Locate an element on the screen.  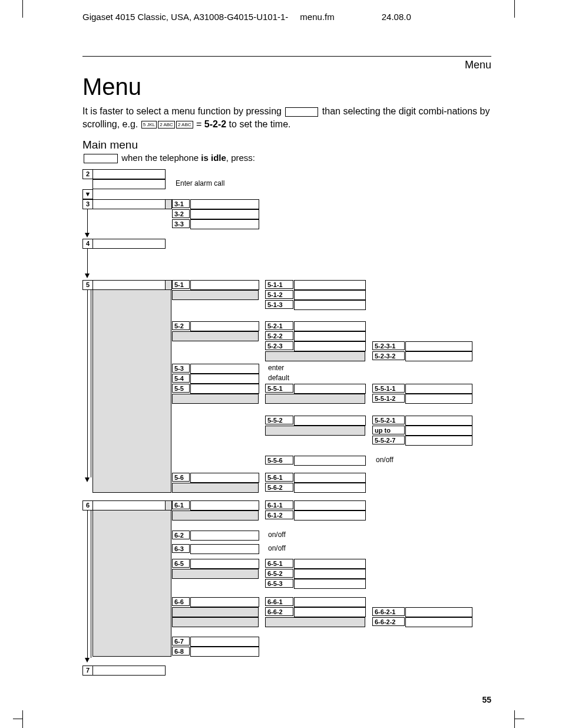
code-6-7: 6-7 is located at coordinates (181, 641).